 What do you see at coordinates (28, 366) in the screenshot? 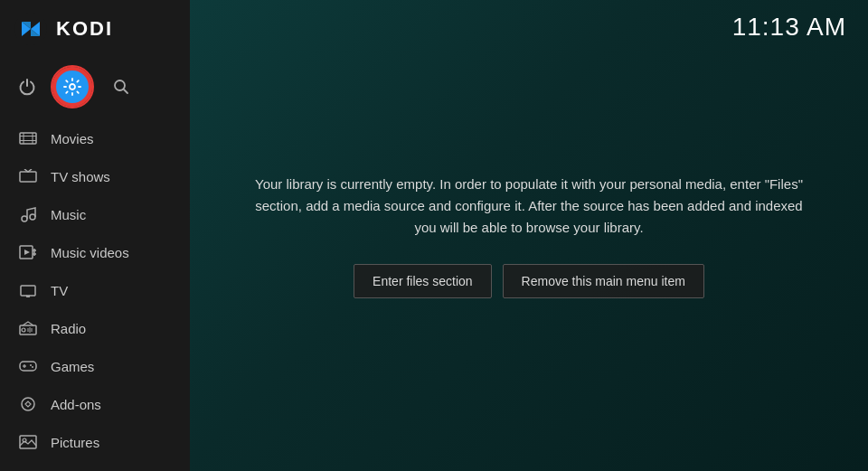
I see `games-icon` at bounding box center [28, 366].